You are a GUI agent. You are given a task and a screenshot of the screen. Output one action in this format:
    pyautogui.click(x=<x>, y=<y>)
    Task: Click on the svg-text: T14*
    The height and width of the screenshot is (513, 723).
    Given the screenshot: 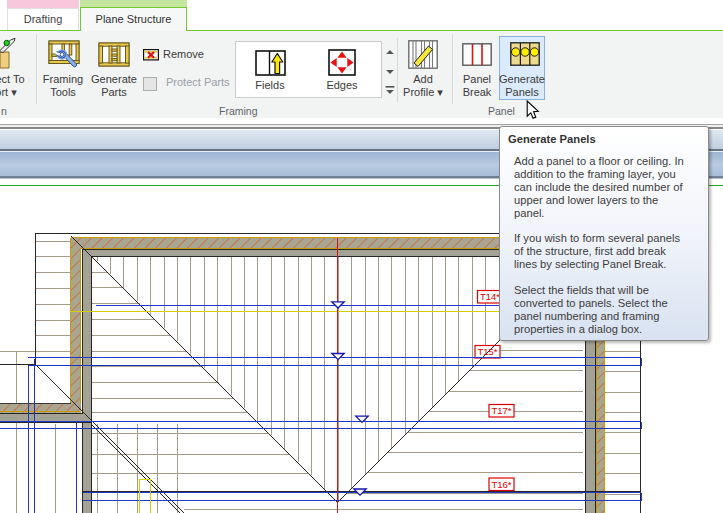 What is the action you would take?
    pyautogui.click(x=490, y=296)
    